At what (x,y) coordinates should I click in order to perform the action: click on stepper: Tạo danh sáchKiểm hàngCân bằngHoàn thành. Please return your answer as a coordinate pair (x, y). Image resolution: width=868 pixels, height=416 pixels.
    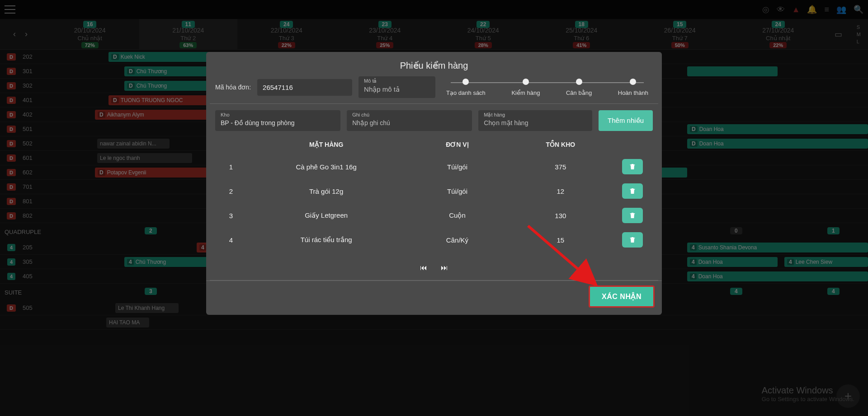
    Looking at the image, I should click on (547, 88).